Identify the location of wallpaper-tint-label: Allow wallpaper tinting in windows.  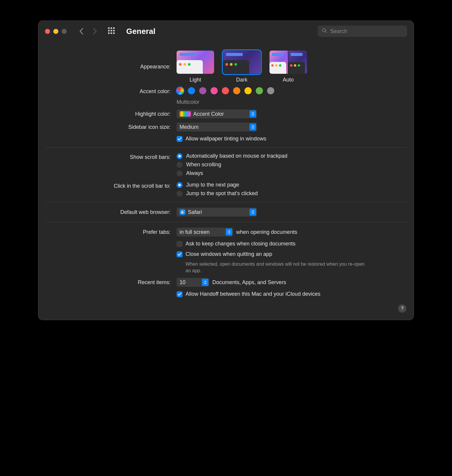
(226, 139).